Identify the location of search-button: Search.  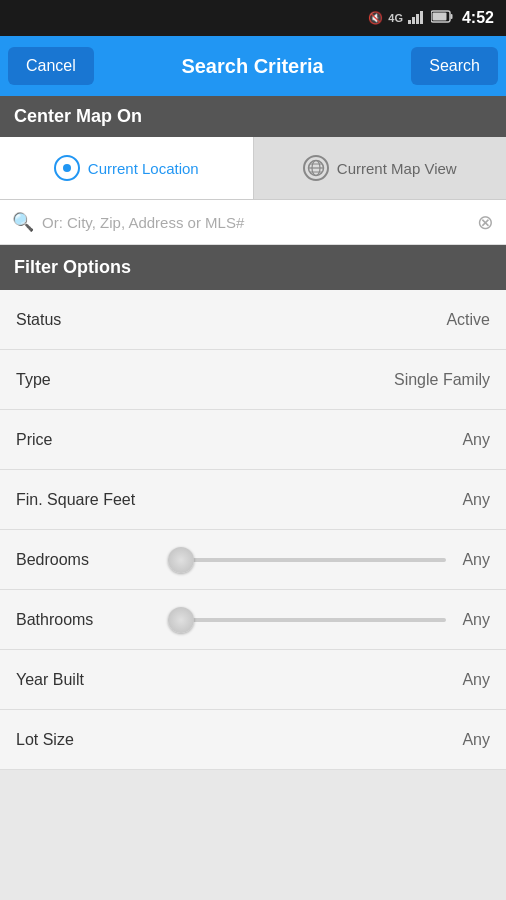
(454, 66).